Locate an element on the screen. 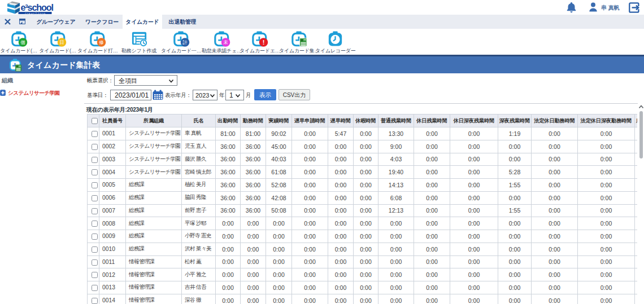 The height and width of the screenshot is (304, 644). svg-text: 未 is located at coordinates (226, 42).